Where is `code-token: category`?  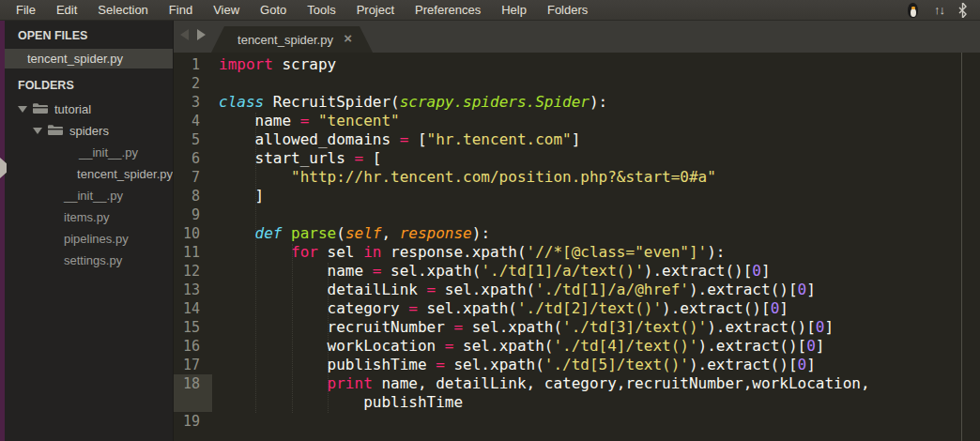 code-token: category is located at coordinates (314, 308).